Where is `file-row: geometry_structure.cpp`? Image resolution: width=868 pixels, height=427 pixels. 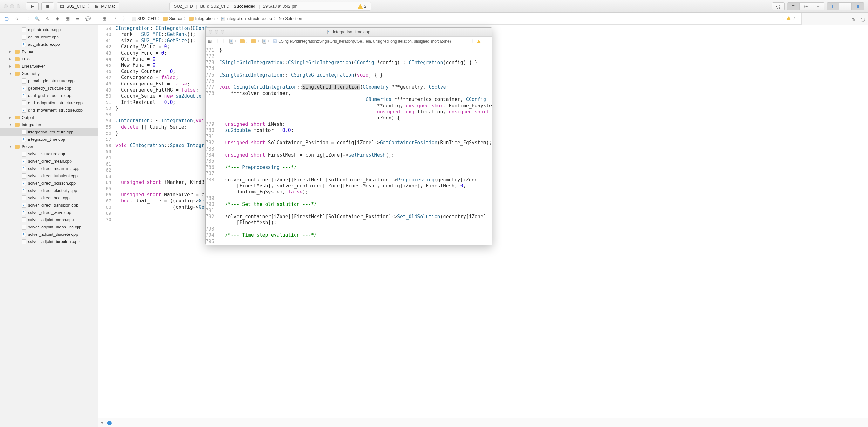 file-row: geometry_structure.cpp is located at coordinates (49, 88).